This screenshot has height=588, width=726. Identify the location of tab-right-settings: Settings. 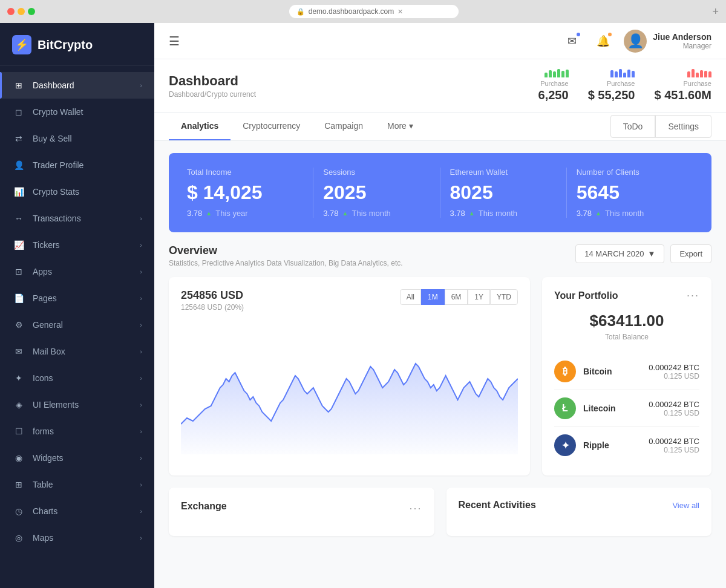
(684, 126).